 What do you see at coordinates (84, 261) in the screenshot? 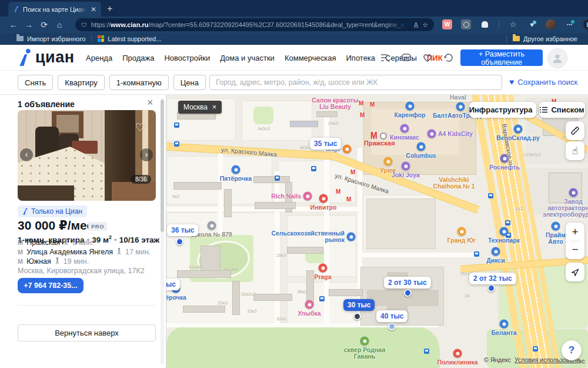
I see `metro-row: МЮжная19 мин.` at bounding box center [84, 261].